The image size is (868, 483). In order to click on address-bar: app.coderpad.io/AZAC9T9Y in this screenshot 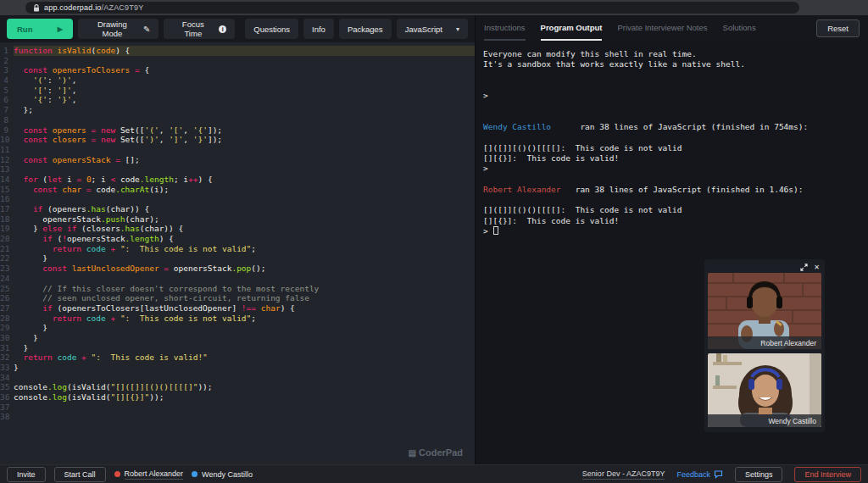, I will do `click(412, 8)`.